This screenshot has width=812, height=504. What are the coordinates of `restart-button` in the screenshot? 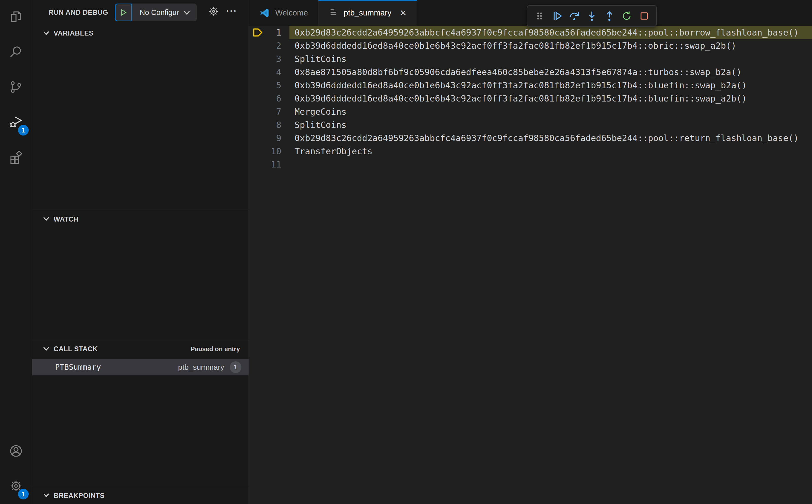 It's located at (627, 16).